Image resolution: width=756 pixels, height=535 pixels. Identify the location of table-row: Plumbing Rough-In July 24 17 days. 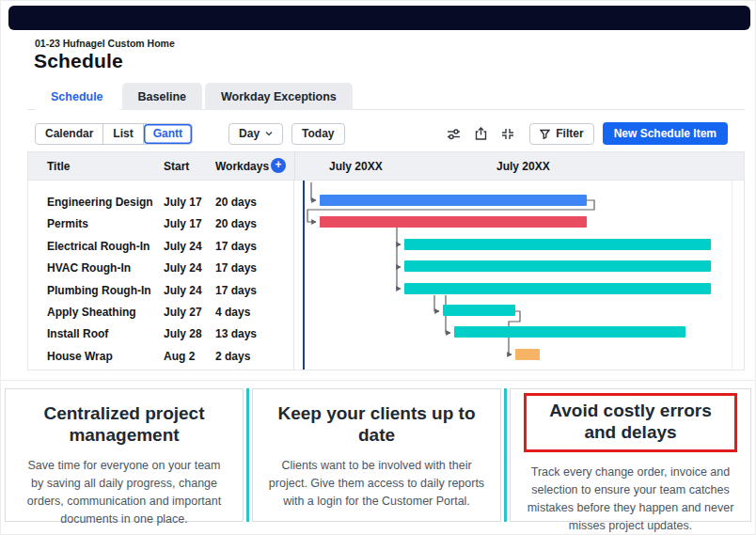
(161, 291).